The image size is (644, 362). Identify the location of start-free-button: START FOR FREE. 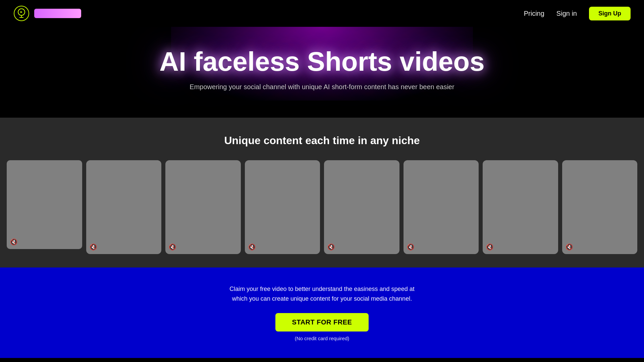
(322, 322).